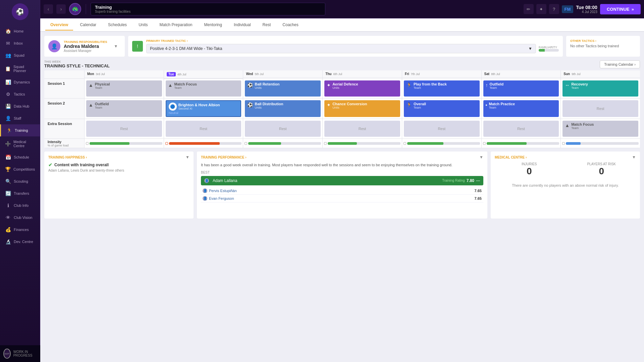 This screenshot has height=362, width=644. What do you see at coordinates (283, 88) in the screenshot?
I see `session1-wed: ⚽ Ball Retention Units` at bounding box center [283, 88].